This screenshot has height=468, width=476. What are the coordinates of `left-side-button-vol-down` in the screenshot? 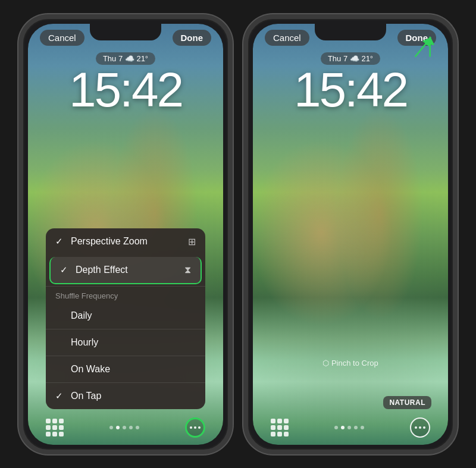 It's located at (20, 168).